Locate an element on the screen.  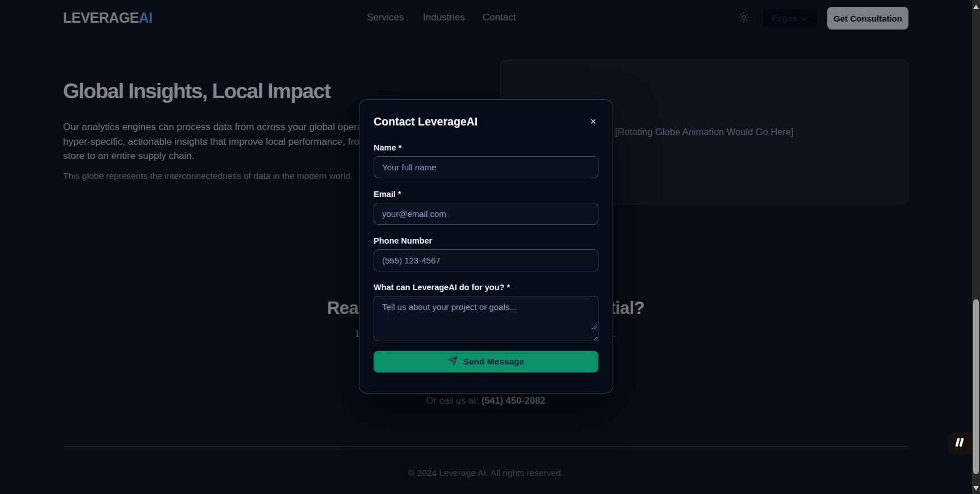
manus-logo-icon is located at coordinates (960, 443).